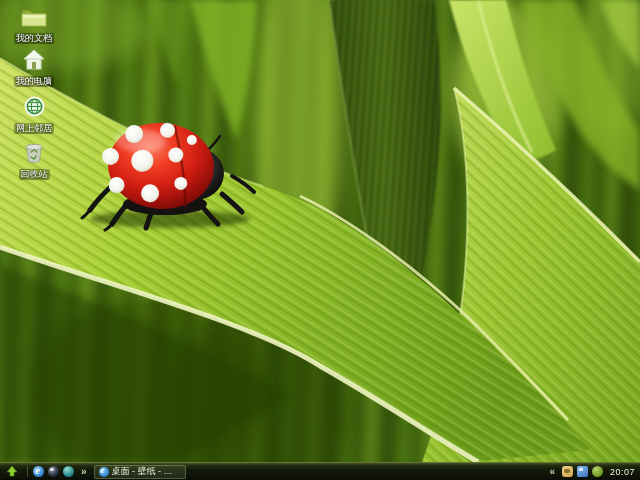  I want to click on start-sprout-icon, so click(12, 472).